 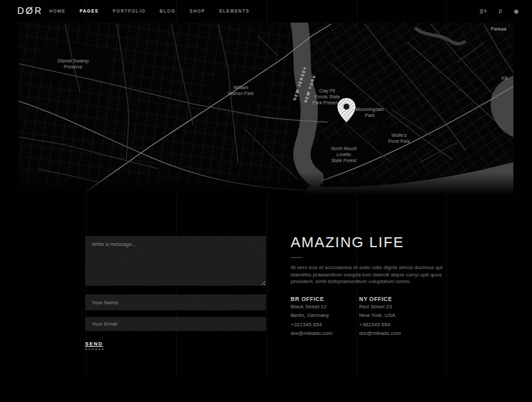 I want to click on svg-text: Kill, so click(x=505, y=78).